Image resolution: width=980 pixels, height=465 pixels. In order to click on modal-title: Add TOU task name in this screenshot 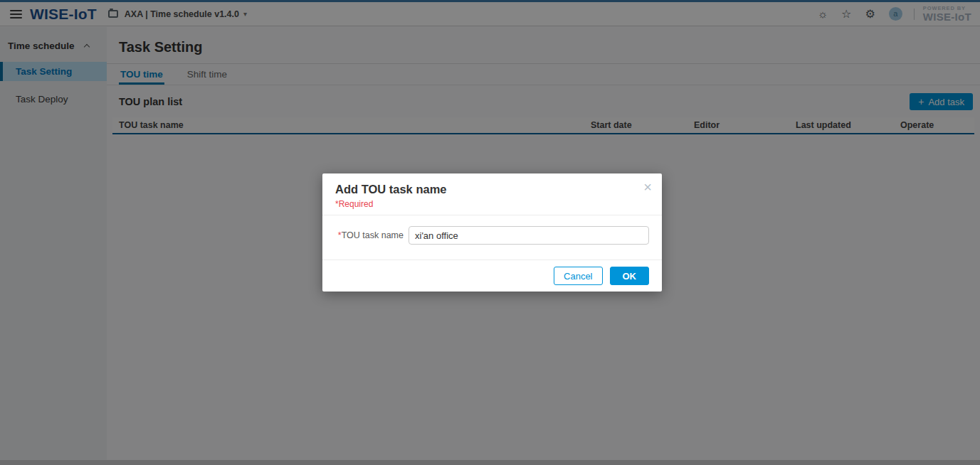, I will do `click(492, 189)`.